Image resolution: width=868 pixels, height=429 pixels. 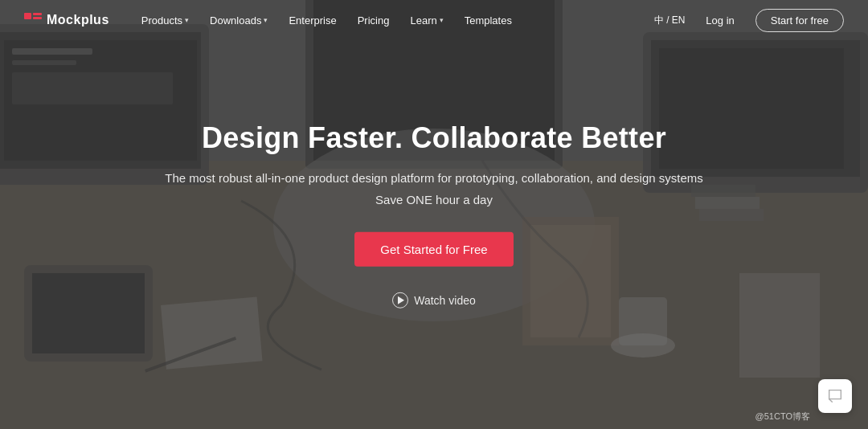 I want to click on play-triangle, so click(x=401, y=300).